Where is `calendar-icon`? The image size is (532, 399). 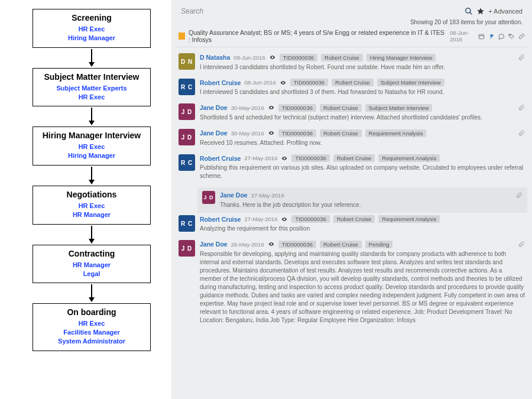 calendar-icon is located at coordinates (481, 37).